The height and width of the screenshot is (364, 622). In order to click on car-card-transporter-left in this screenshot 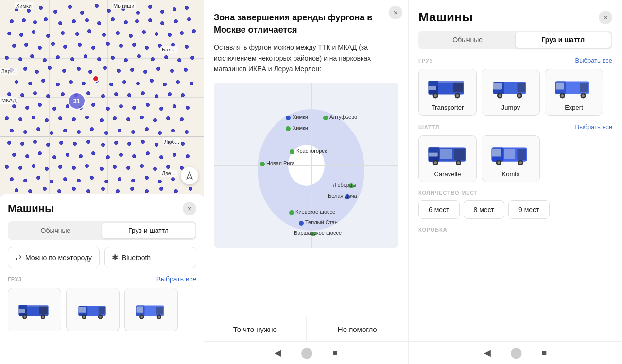, I will do `click(35, 310)`.